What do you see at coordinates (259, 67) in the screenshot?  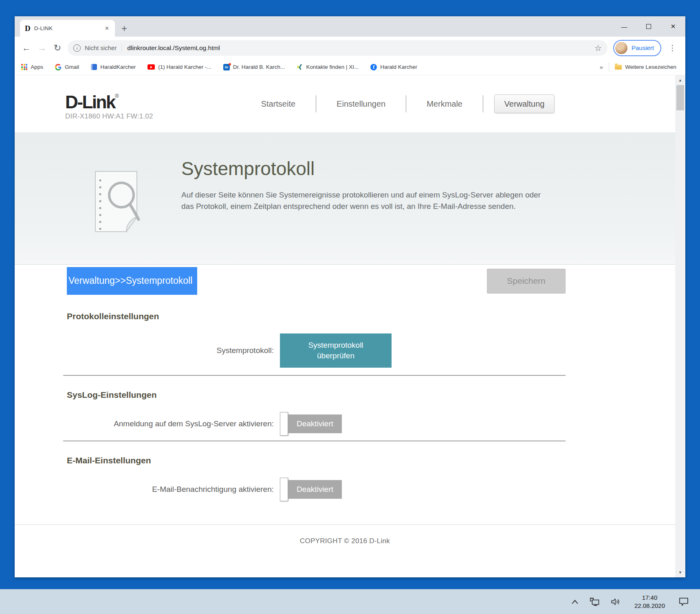 I see `bookmark-label: Dr. Harald B. Karch...` at bounding box center [259, 67].